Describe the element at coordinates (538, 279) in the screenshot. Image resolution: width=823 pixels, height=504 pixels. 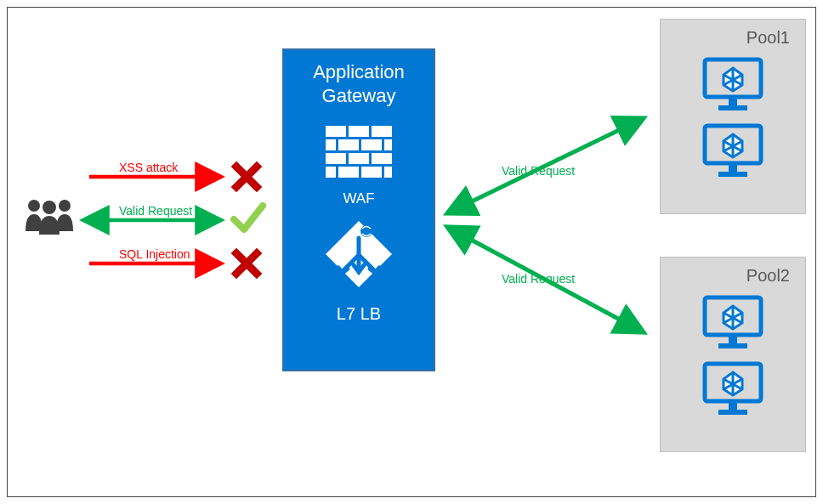
I see `label-valid-bottom: Valid Request` at that location.